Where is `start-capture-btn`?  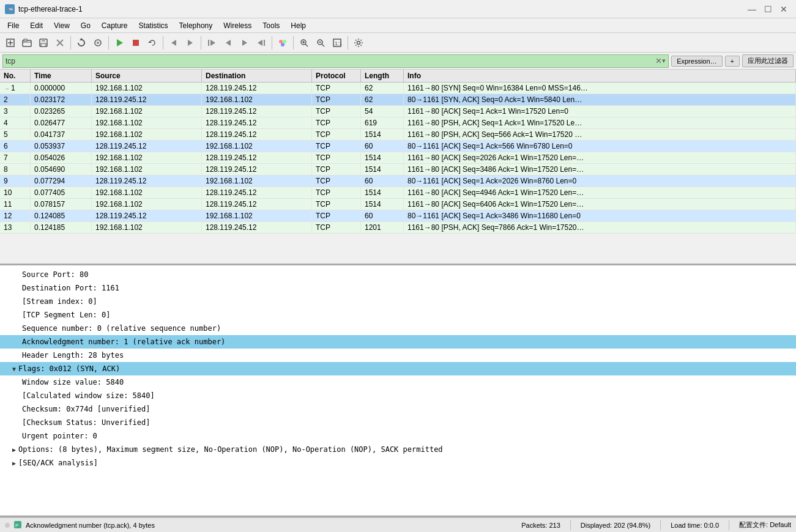 start-capture-btn is located at coordinates (119, 43).